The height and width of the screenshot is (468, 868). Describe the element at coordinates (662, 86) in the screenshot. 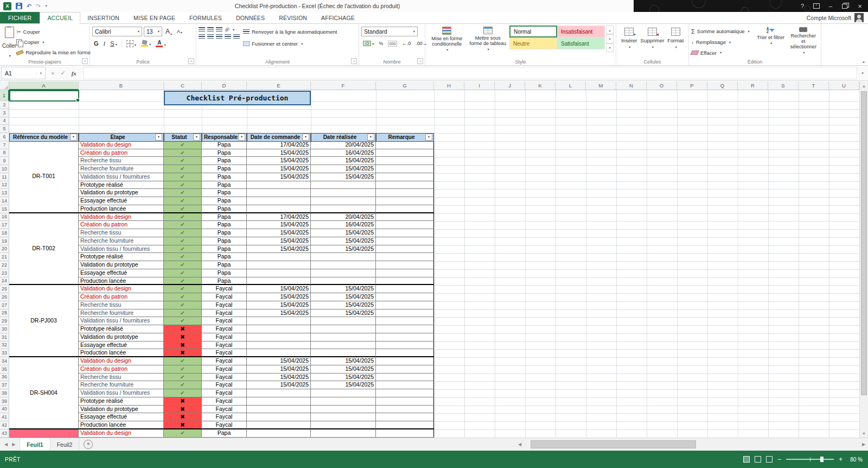

I see `column-header-O: O` at that location.